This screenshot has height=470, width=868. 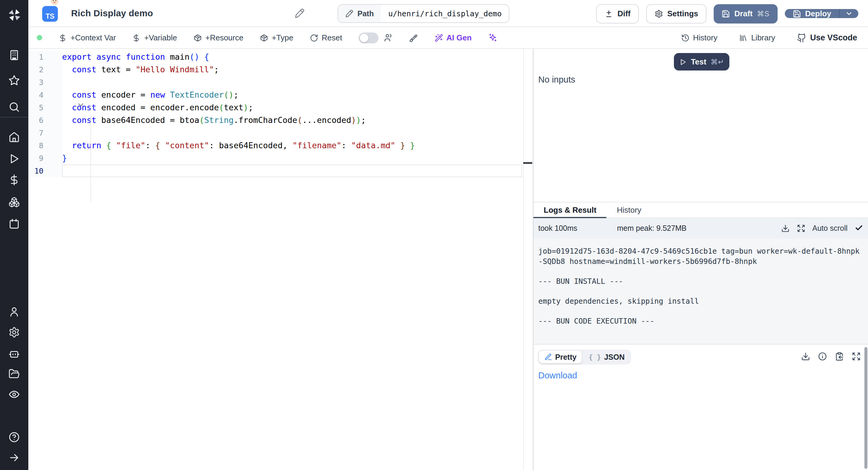 What do you see at coordinates (585, 357) in the screenshot?
I see `result-view-switch: Pretty { } JSON` at bounding box center [585, 357].